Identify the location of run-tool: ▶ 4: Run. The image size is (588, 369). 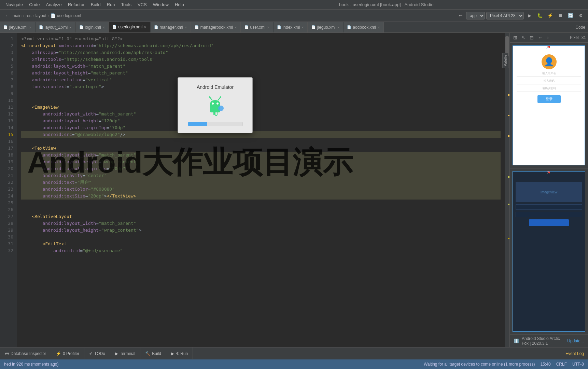
(180, 354).